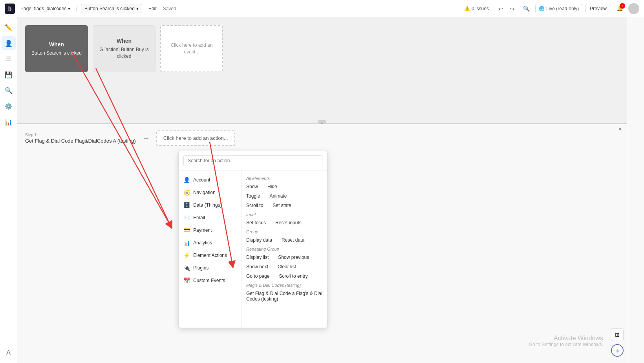 The height and width of the screenshot is (363, 644). I want to click on left-item-custom-events: 📅 Custom Events, so click(210, 280).